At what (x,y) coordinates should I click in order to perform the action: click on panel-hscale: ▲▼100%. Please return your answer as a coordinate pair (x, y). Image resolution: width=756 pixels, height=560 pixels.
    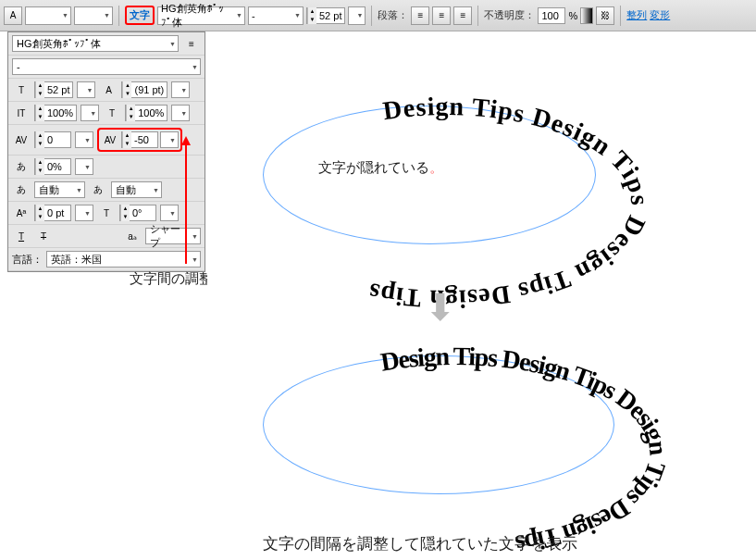
    Looking at the image, I should click on (146, 113).